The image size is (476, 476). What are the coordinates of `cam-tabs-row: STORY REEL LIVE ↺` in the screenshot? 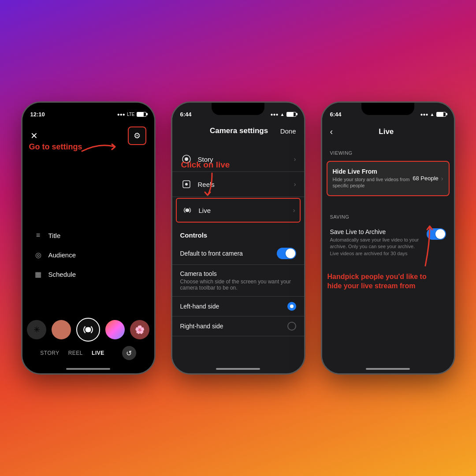 It's located at (88, 353).